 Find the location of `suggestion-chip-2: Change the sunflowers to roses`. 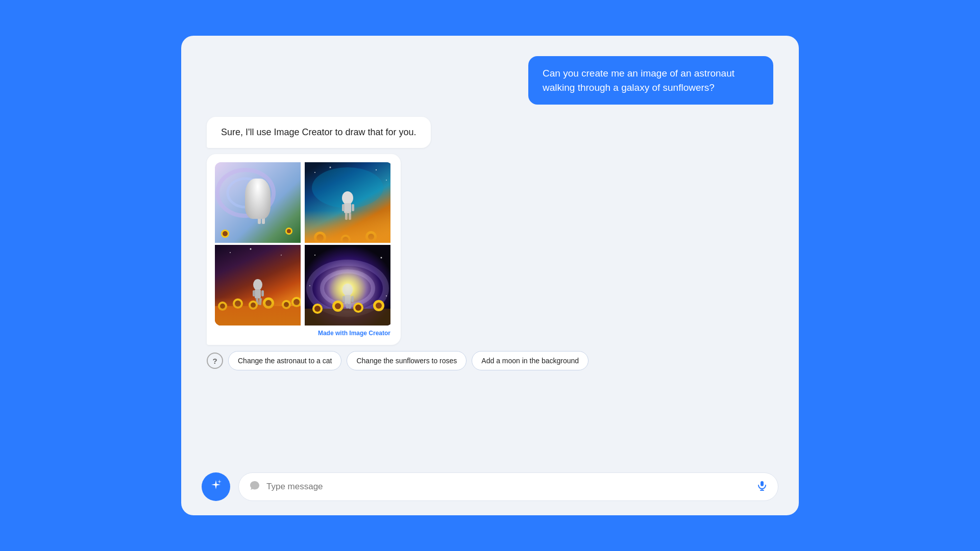

suggestion-chip-2: Change the sunflowers to roses is located at coordinates (406, 361).